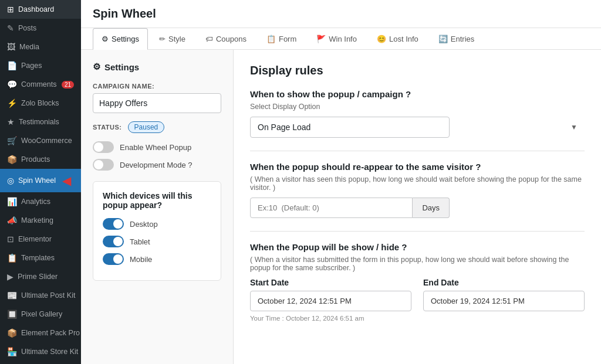  What do you see at coordinates (113, 224) in the screenshot?
I see `desktop-toggle` at bounding box center [113, 224].